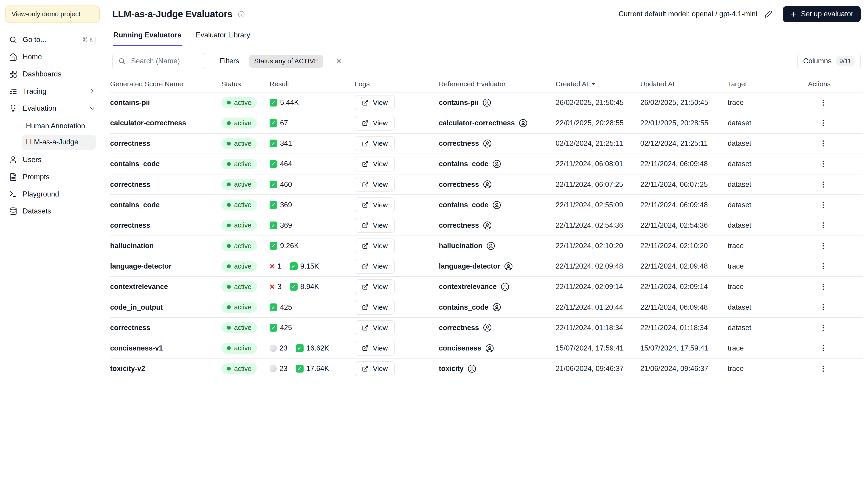 Image resolution: width=868 pixels, height=488 pixels. I want to click on table-row: contextrelevance active ×3✓8.94K View co…, so click(487, 287).